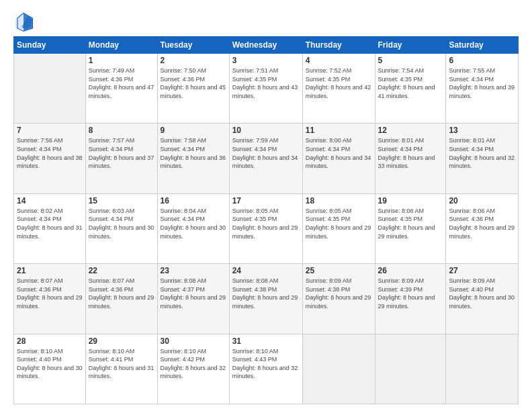 Image resolution: width=532 pixels, height=411 pixels. Describe the element at coordinates (122, 341) in the screenshot. I see `day-number: 29` at that location.